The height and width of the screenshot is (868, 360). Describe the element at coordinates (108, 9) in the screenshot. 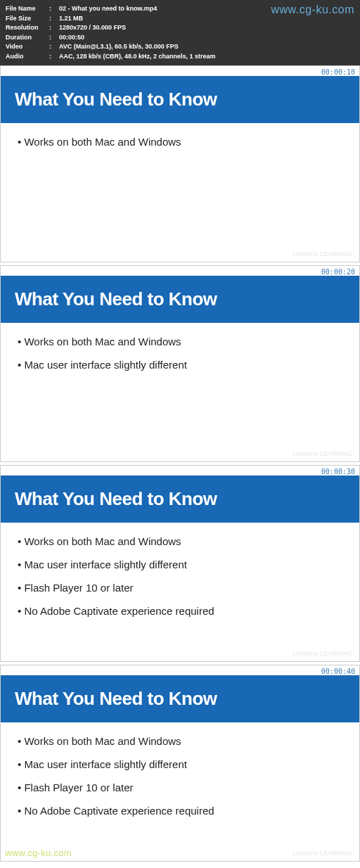

I see `info-value: 02 - What you need to know.mp4` at that location.